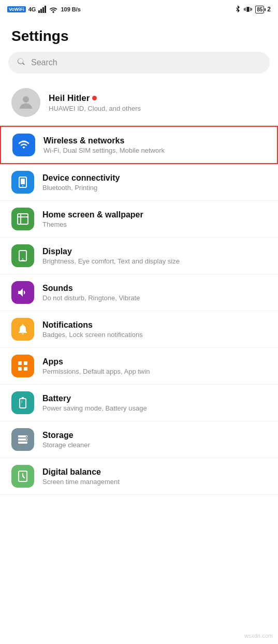  Describe the element at coordinates (70, 9) in the screenshot. I see `speed-label: 109 B/s` at that location.